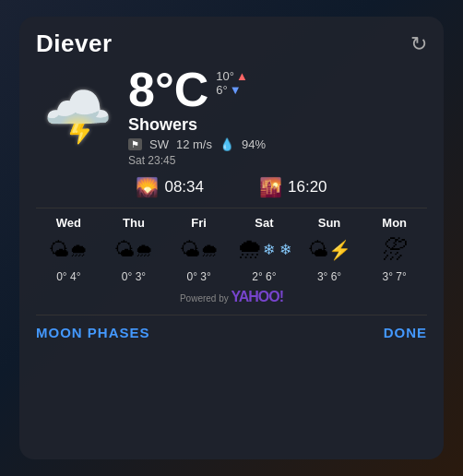 The height and width of the screenshot is (476, 463). Describe the element at coordinates (254, 144) in the screenshot. I see `humidity-value: 94%` at that location.